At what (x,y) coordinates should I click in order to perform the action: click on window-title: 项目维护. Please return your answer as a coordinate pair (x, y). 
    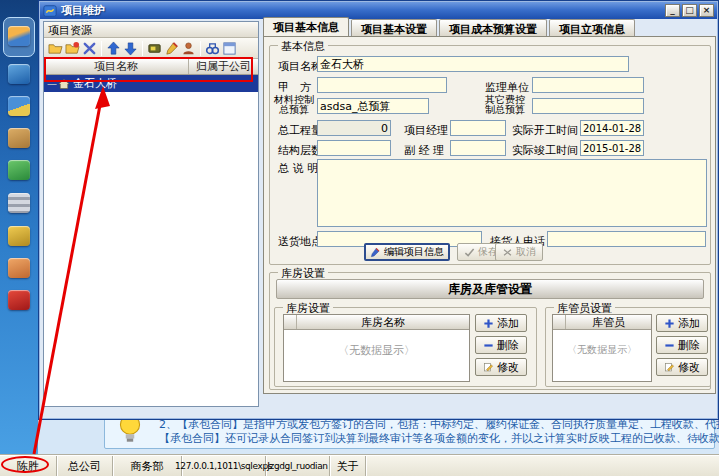
    Looking at the image, I should click on (83, 10).